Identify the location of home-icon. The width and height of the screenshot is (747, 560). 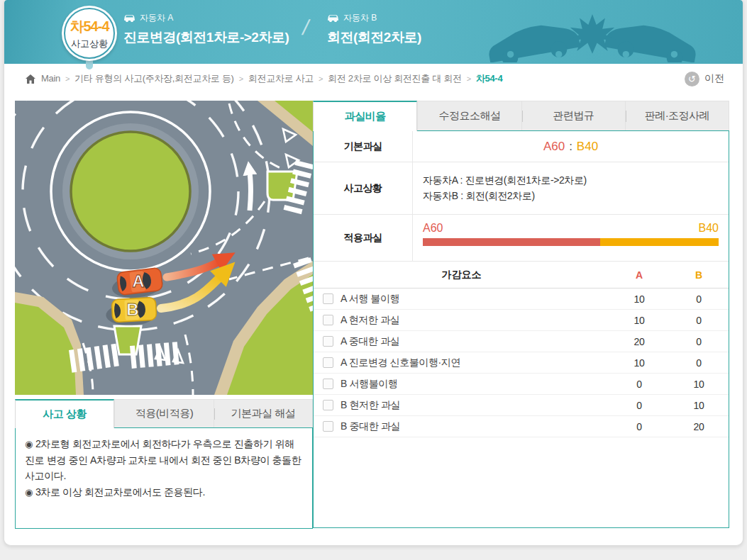
(31, 79).